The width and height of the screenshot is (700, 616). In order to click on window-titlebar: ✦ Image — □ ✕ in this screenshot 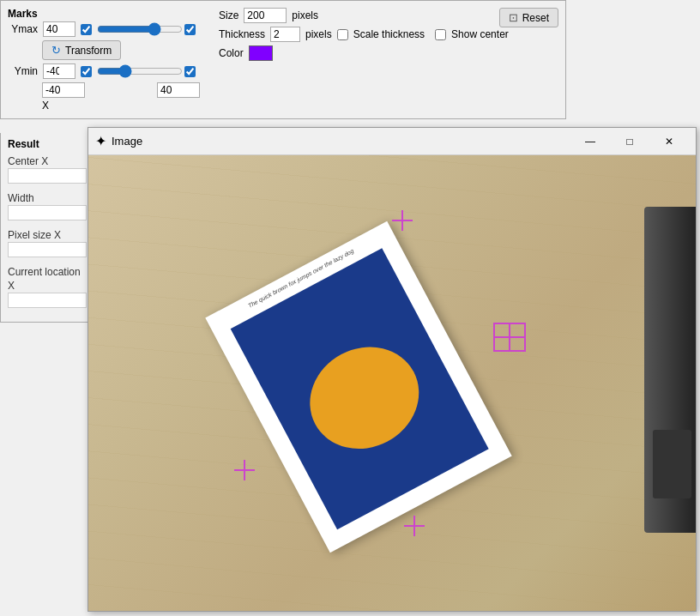, I will do `click(392, 142)`.